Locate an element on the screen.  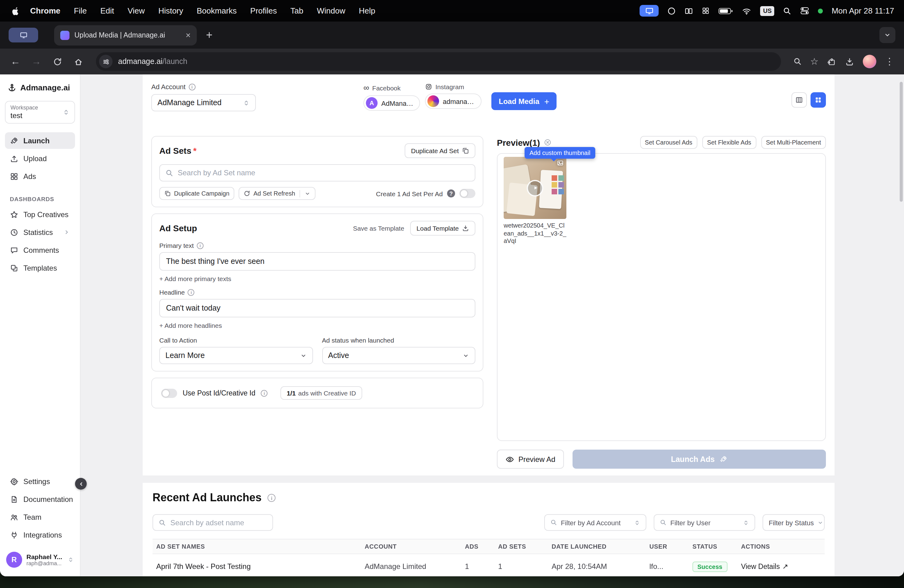
preview-ad-button: Preview Ad is located at coordinates (530, 459).